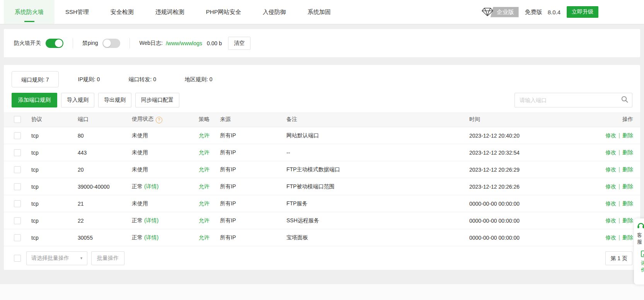  What do you see at coordinates (583, 12) in the screenshot?
I see `upgrade-button: 立即升级` at bounding box center [583, 12].